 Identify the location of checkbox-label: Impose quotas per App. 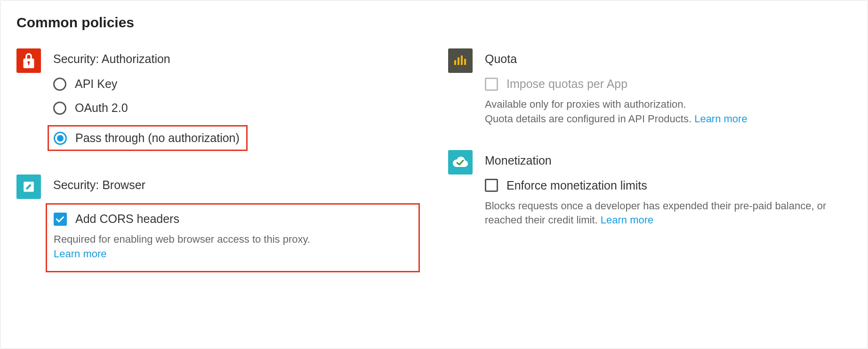
(567, 84).